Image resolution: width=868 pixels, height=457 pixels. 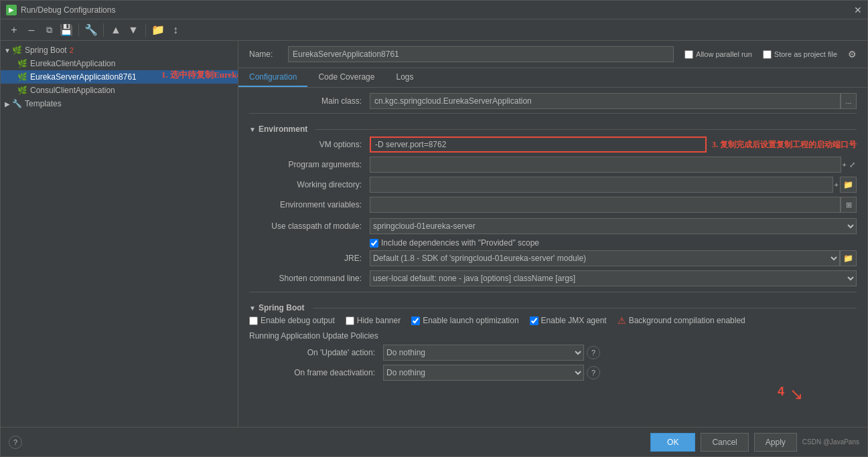 I want to click on store-project-checkbox, so click(x=768, y=55).